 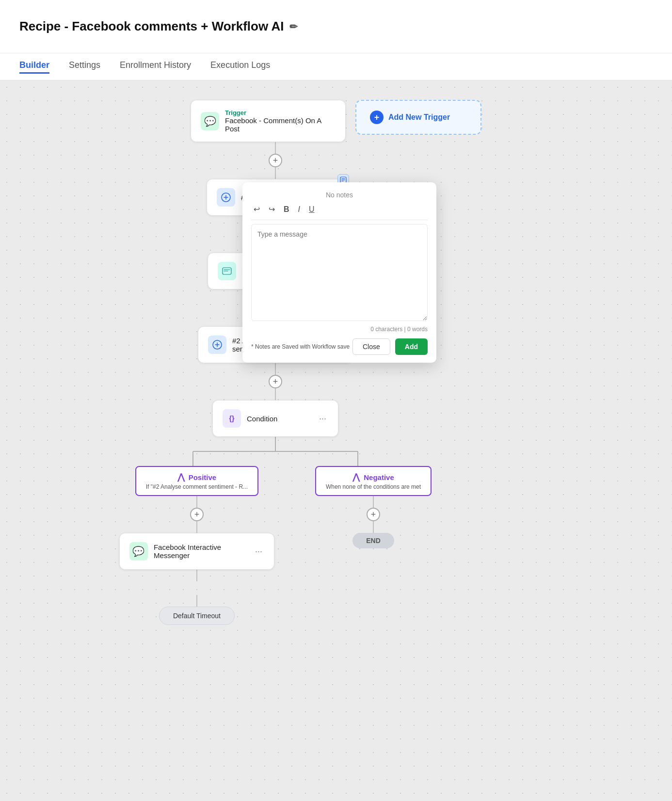 I want to click on tab-settings: Settings, so click(x=84, y=67).